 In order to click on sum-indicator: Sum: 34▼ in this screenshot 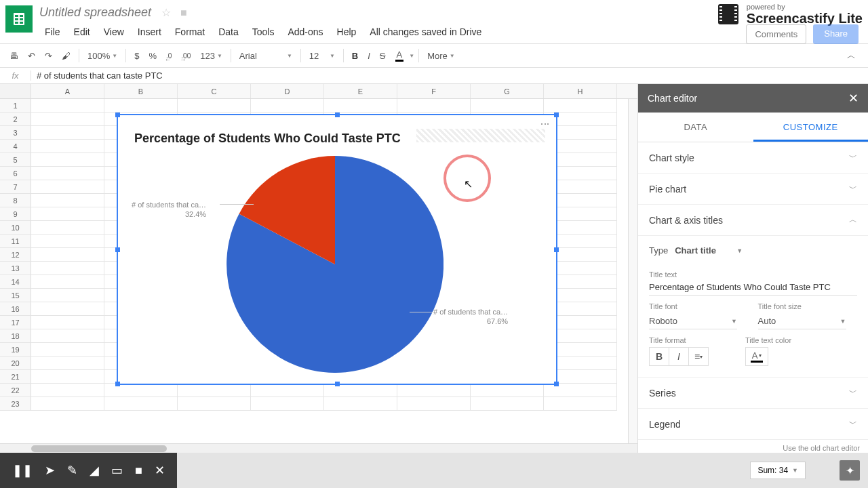, I will do `click(778, 470)`.